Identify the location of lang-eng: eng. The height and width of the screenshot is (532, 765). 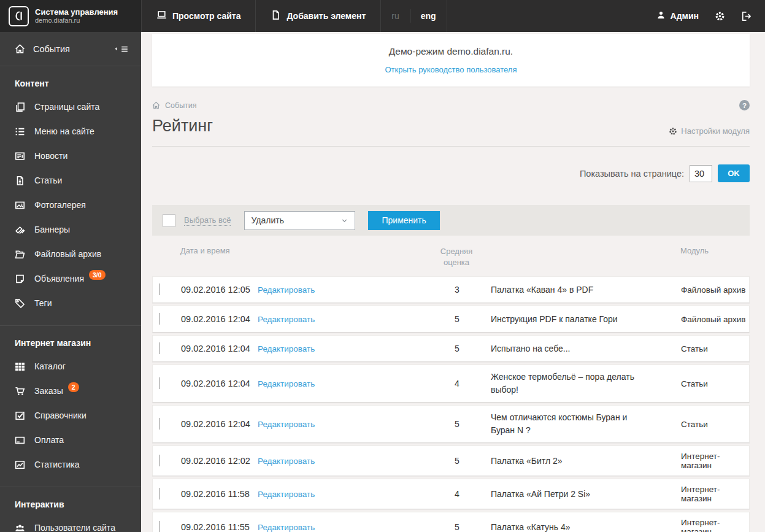
(428, 16).